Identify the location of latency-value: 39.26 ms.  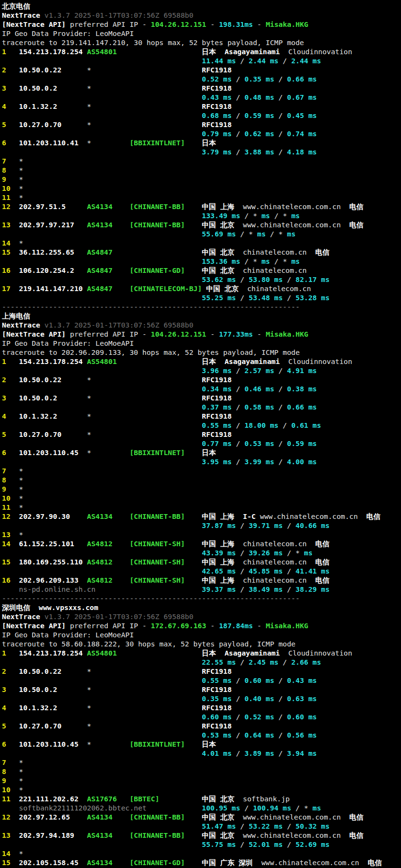
(265, 552).